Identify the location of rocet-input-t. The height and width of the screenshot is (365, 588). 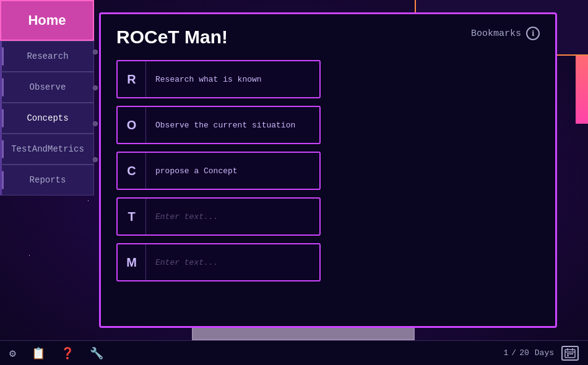
(233, 217).